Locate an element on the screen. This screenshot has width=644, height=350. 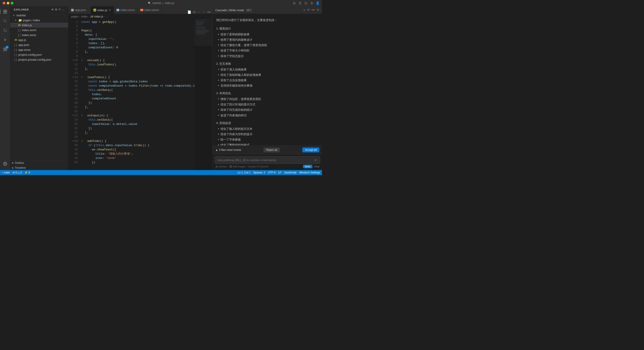
settings-icon: ⚙ is located at coordinates (312, 3).